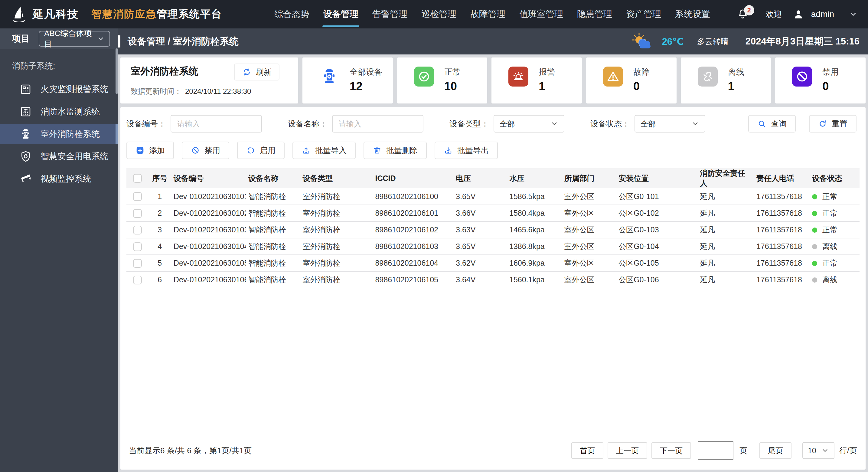 The height and width of the screenshot is (472, 868). What do you see at coordinates (209, 91) in the screenshot?
I see `data-update-time: 数据更新时间：2024/10/11 22:38:30` at bounding box center [209, 91].